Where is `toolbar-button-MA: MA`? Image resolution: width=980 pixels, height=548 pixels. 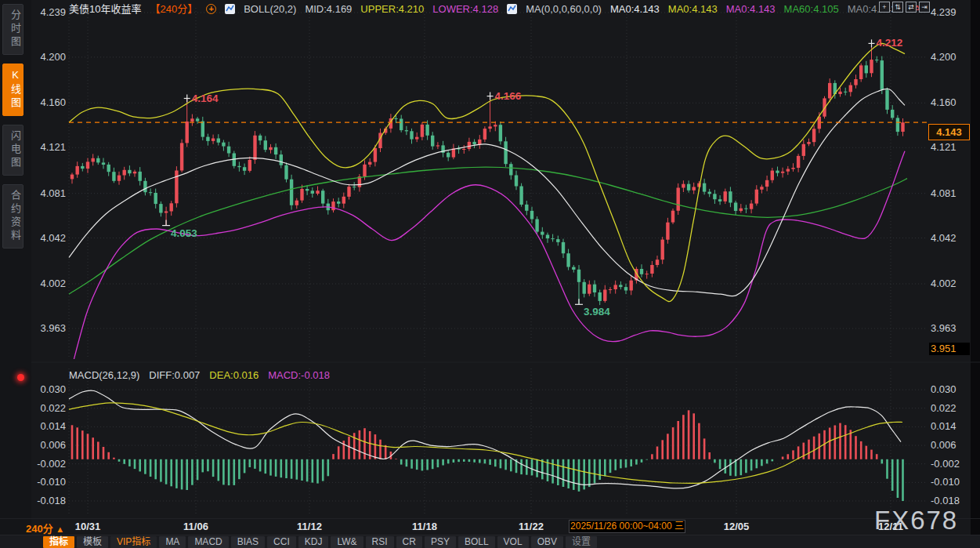
toolbar-button-MA: MA is located at coordinates (172, 543).